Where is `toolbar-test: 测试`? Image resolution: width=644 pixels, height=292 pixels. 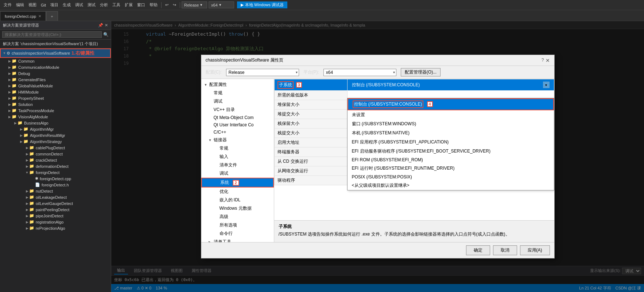
toolbar-test: 测试 is located at coordinates (92, 5).